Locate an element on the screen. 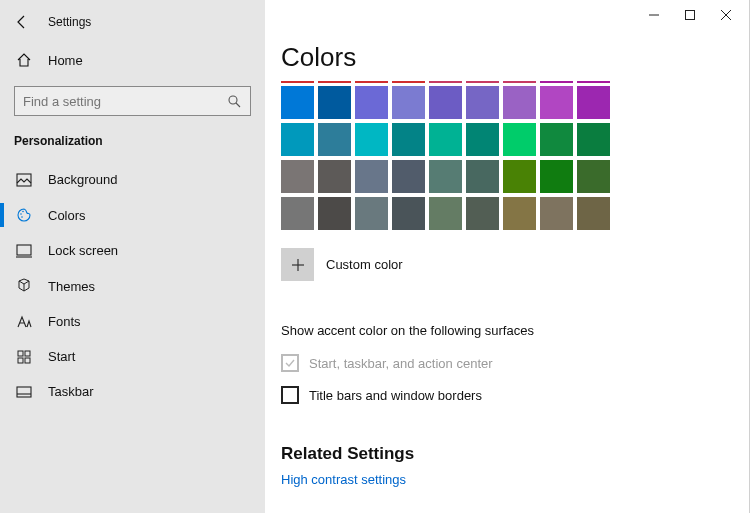  nav-label: Fonts is located at coordinates (64, 322).